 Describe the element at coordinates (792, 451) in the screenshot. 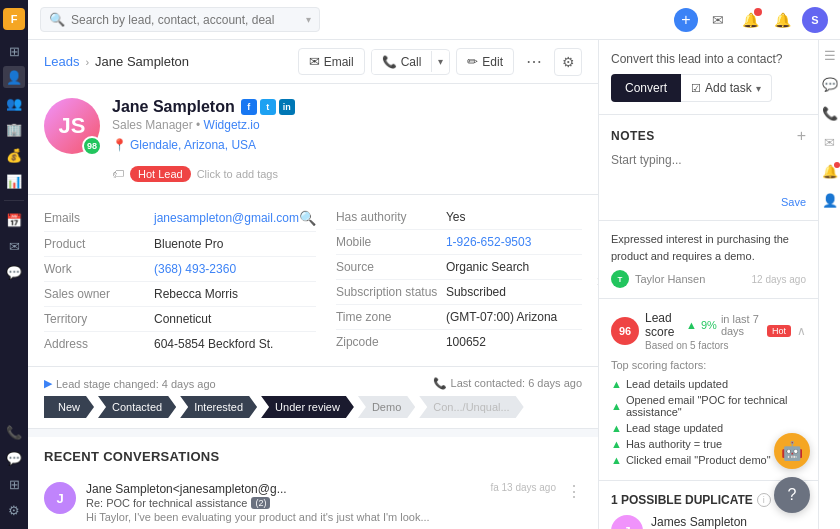

I see `fab-main-button: 🤖` at that location.